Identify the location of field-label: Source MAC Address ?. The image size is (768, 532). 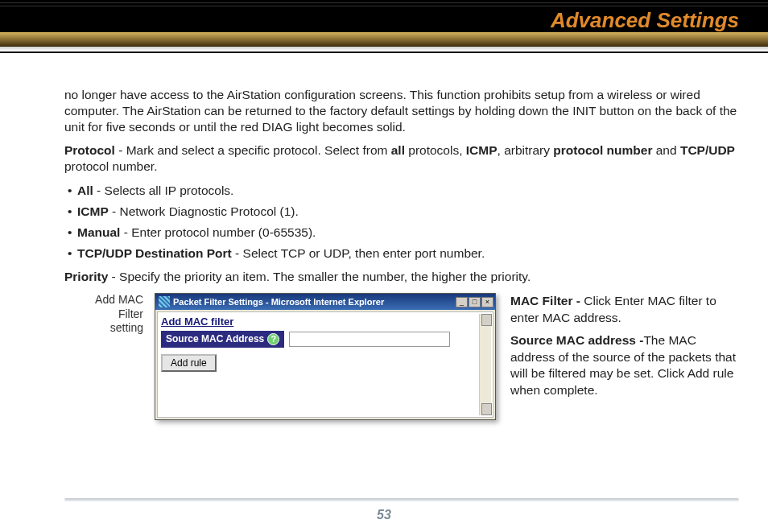
(222, 340).